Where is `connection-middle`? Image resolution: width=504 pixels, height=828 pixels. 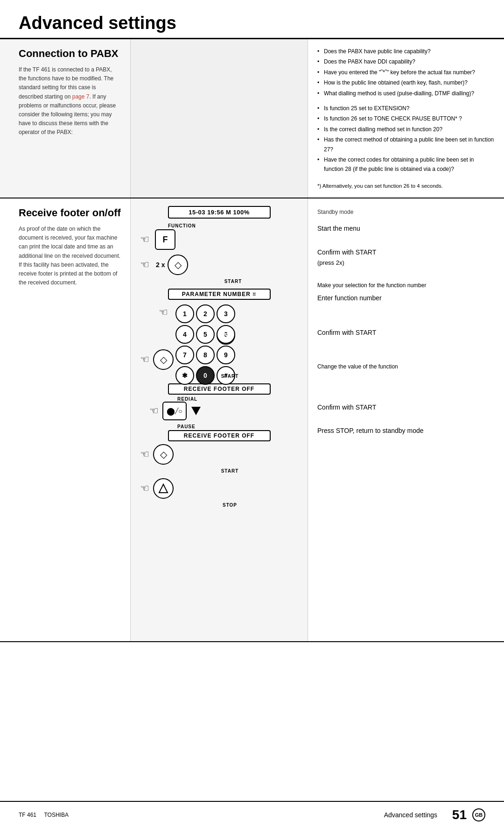
connection-middle is located at coordinates (219, 119).